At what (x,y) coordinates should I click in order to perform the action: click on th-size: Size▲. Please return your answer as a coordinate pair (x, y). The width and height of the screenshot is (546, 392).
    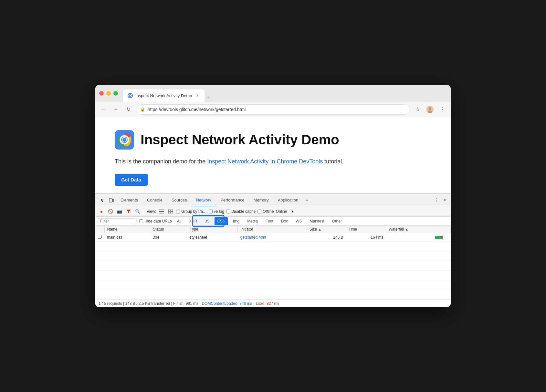
    Looking at the image, I should click on (326, 229).